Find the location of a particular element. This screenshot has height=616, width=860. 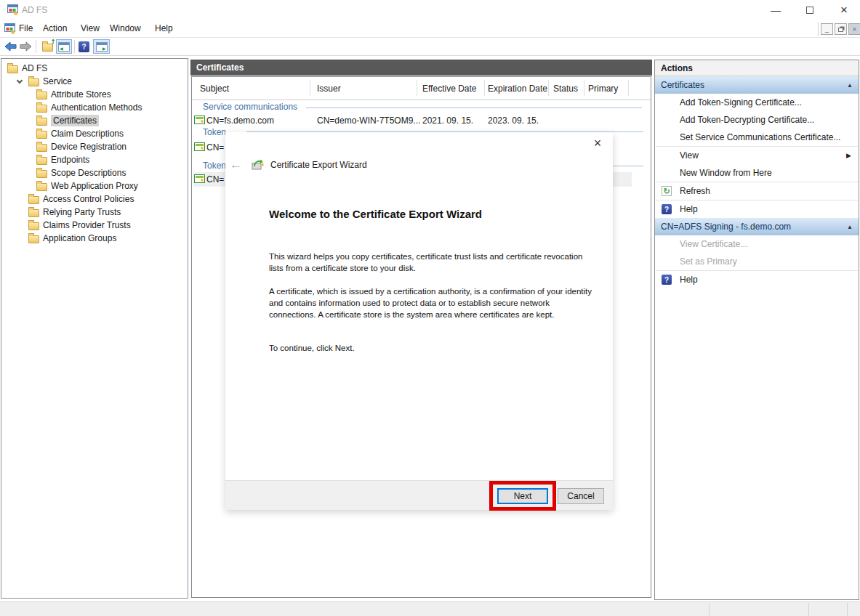

actions-section-certificates: Certificates ▲ is located at coordinates (757, 85).